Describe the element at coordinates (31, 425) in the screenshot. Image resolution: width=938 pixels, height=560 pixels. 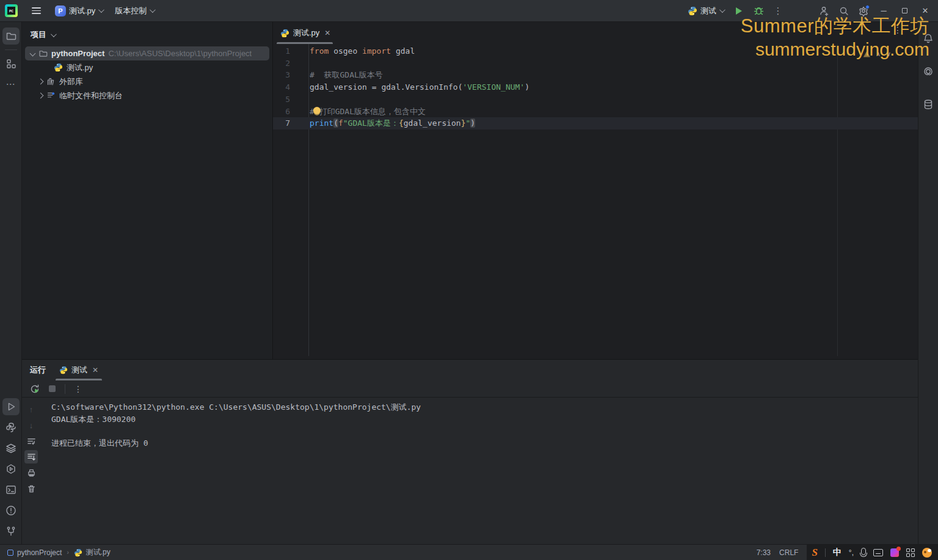
I see `next-occurrence-button: ↓` at that location.